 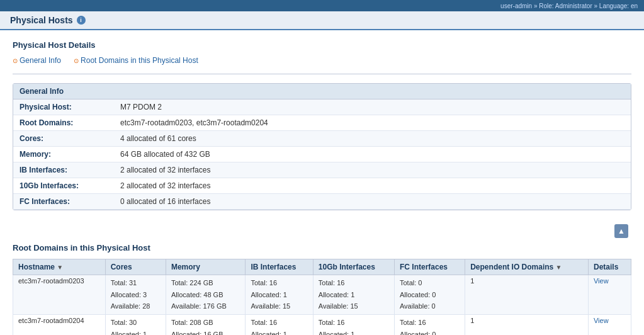 I want to click on memory-cell: Total: 208 GBAllocated: 16 GBAvailable: …, so click(x=205, y=325).